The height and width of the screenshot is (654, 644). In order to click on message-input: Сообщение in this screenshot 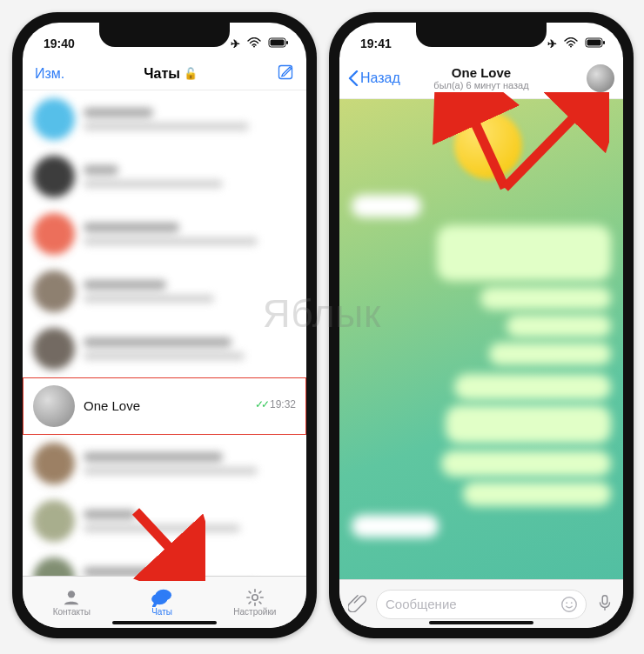, I will do `click(481, 604)`.